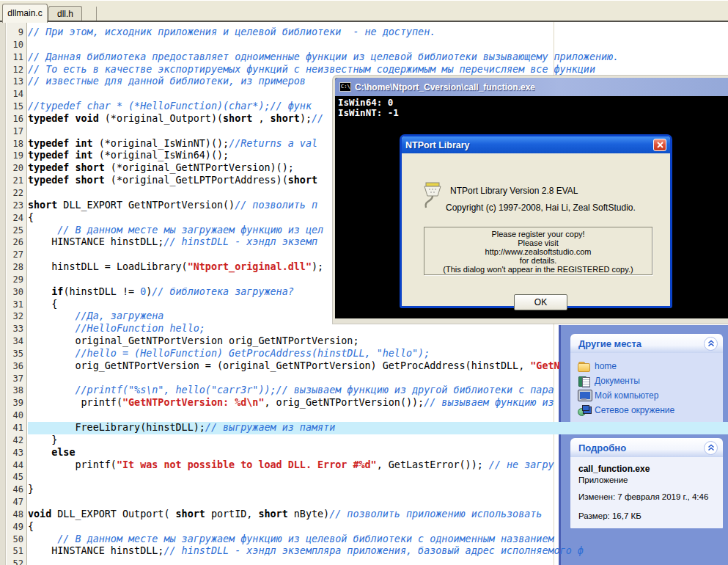  What do you see at coordinates (16, 404) in the screenshot?
I see `line-number: 39` at bounding box center [16, 404].